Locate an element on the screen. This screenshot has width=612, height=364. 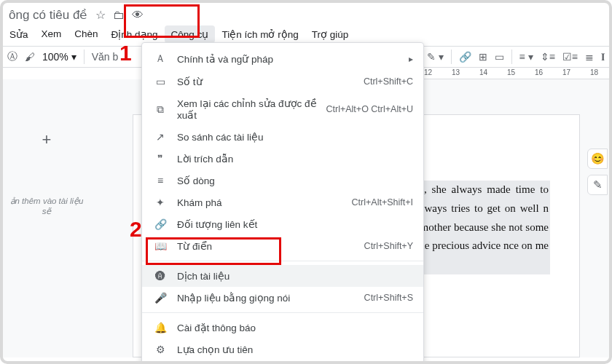
tb-link-icon: 🔗 is located at coordinates (465, 57).